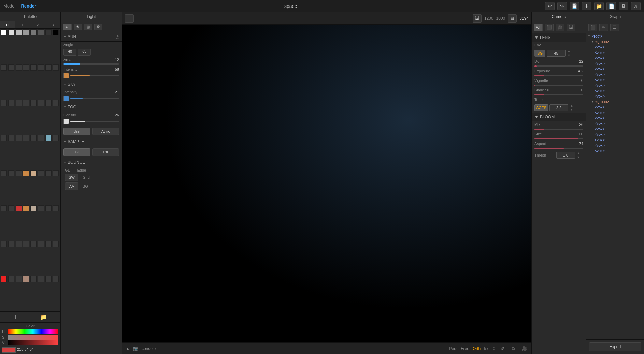 This screenshot has width=644, height=354. I want to click on fog-unif-button: Unif, so click(77, 131).